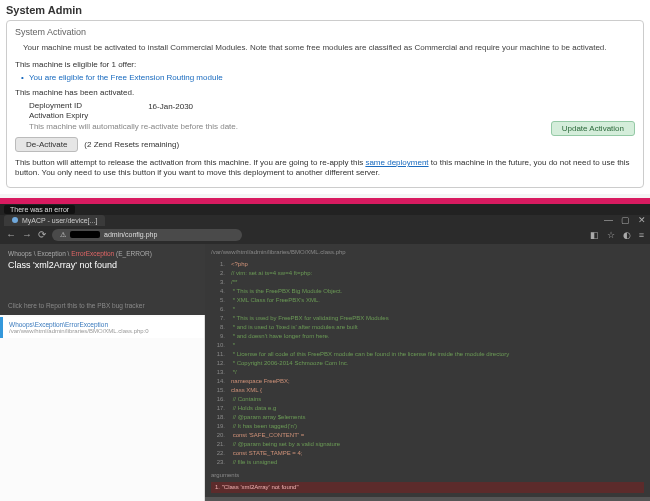 The height and width of the screenshot is (501, 650). Describe the element at coordinates (428, 264) in the screenshot. I see `code-line: 1.<?php` at that location.